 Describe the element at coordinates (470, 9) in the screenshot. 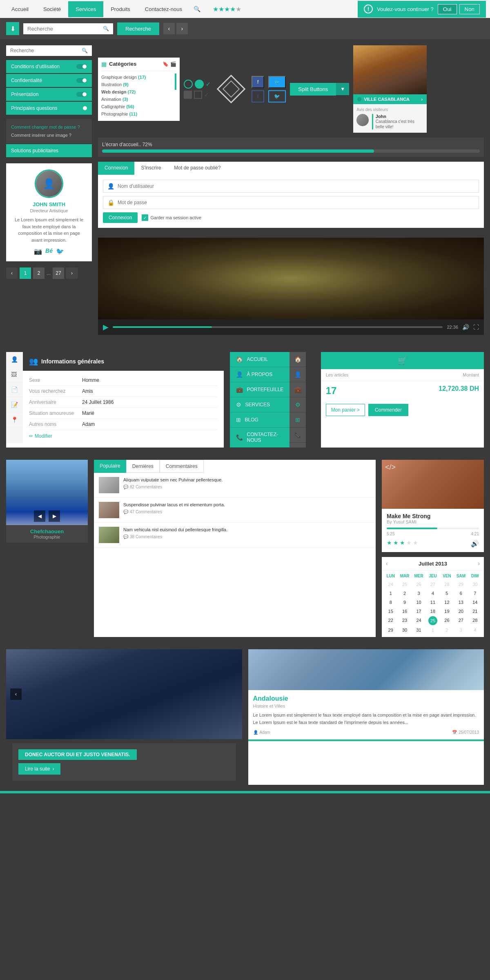

I see `non-button: Non` at that location.